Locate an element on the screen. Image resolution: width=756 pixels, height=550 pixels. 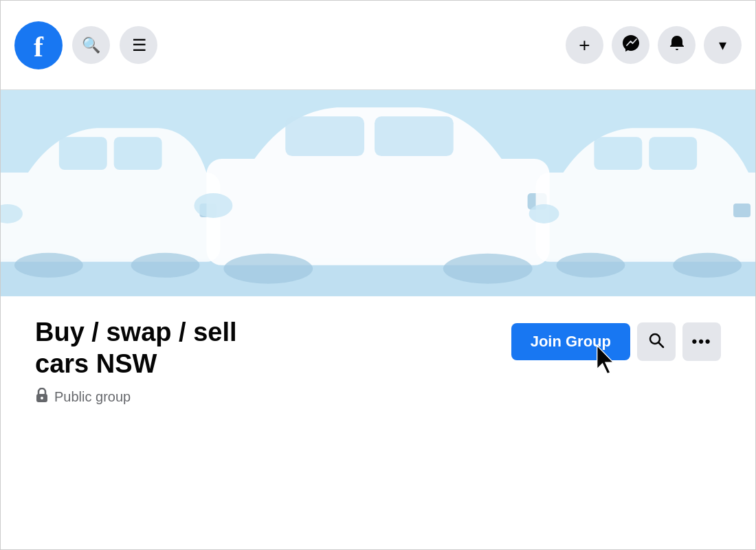
menu-icon: ☰ is located at coordinates (139, 45).